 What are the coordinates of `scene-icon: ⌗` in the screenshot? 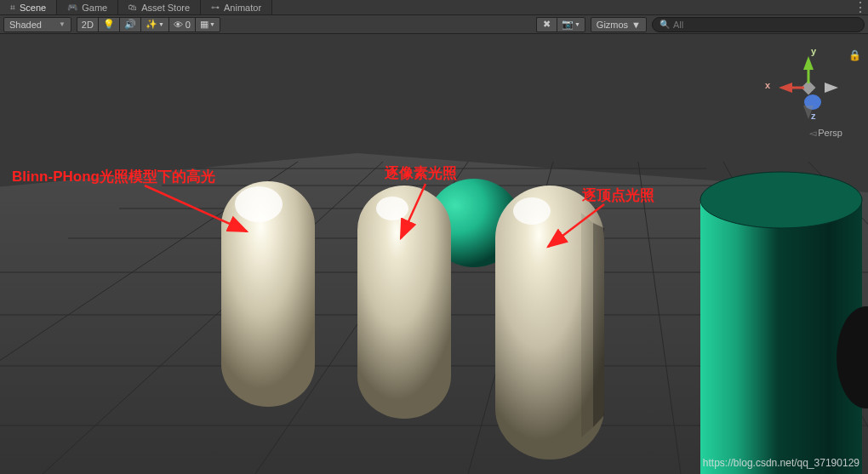 It's located at (13, 8).